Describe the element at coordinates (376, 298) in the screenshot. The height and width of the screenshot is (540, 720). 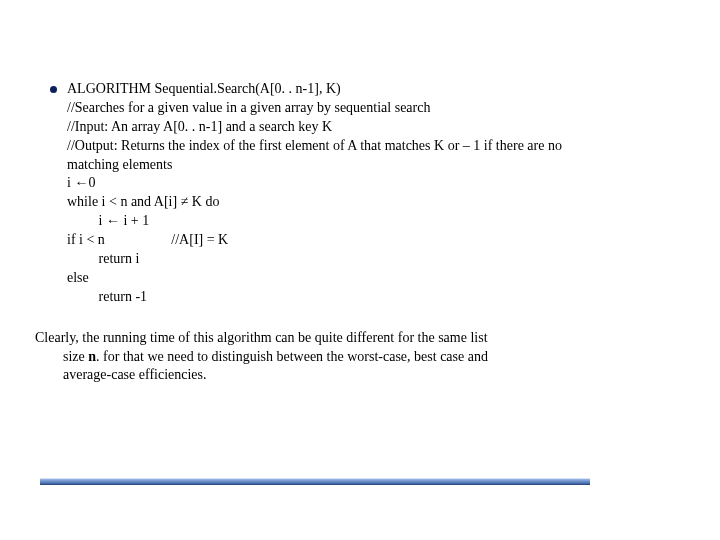
I see `algo-line-7: return -1` at that location.